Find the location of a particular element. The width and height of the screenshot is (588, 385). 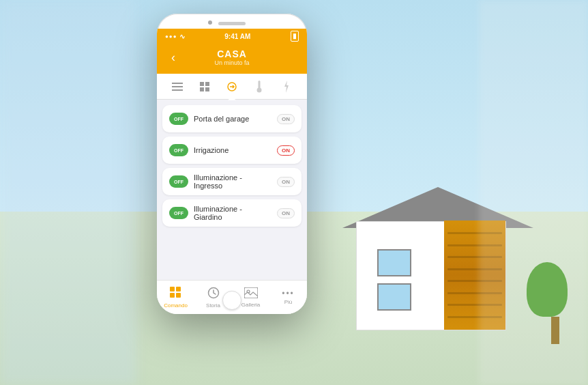

header-title-main: CASA is located at coordinates (232, 55).